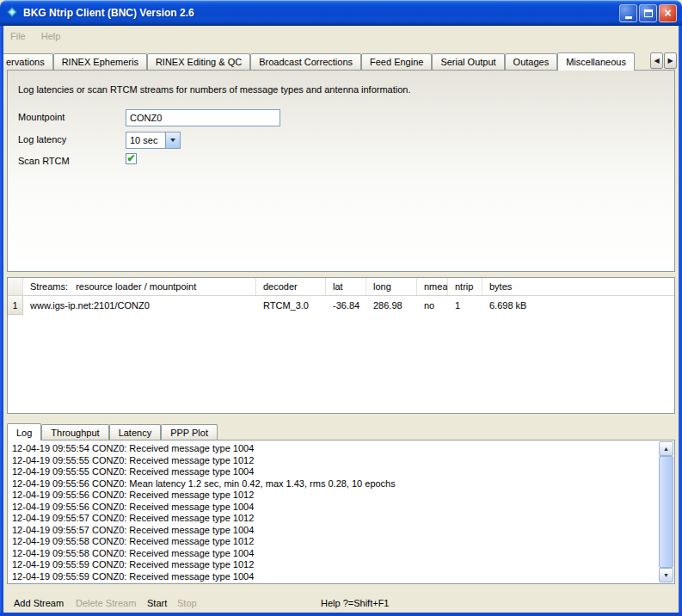  What do you see at coordinates (131, 158) in the screenshot?
I see `check-icon: ✔` at bounding box center [131, 158].